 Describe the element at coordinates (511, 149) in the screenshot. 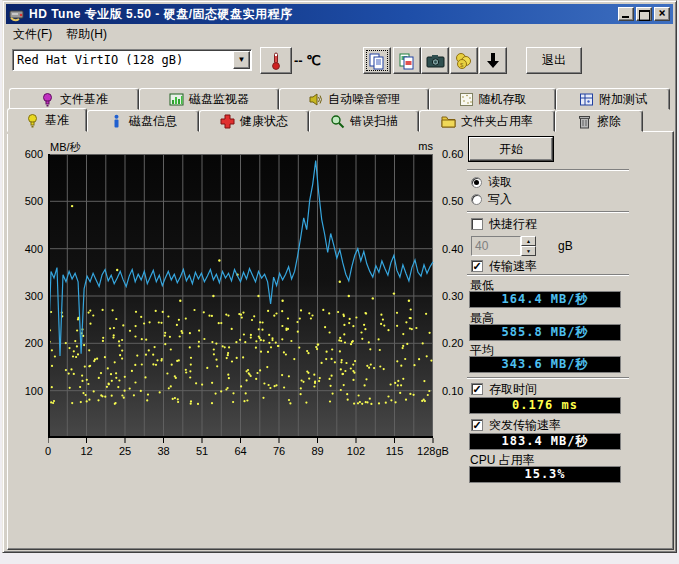

I see `start-button-label: 开始` at that location.